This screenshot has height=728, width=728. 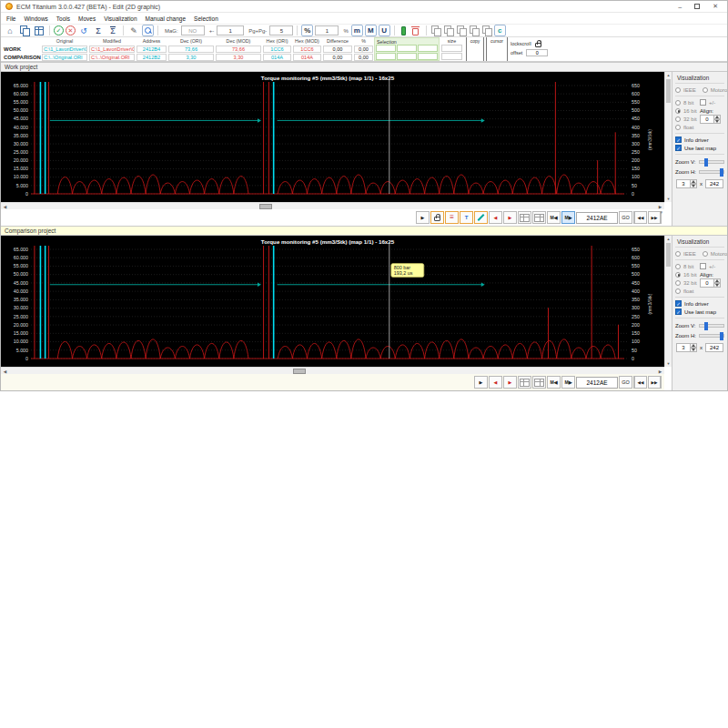 I want to click on menu-item-visualization: Visualization, so click(x=120, y=18).